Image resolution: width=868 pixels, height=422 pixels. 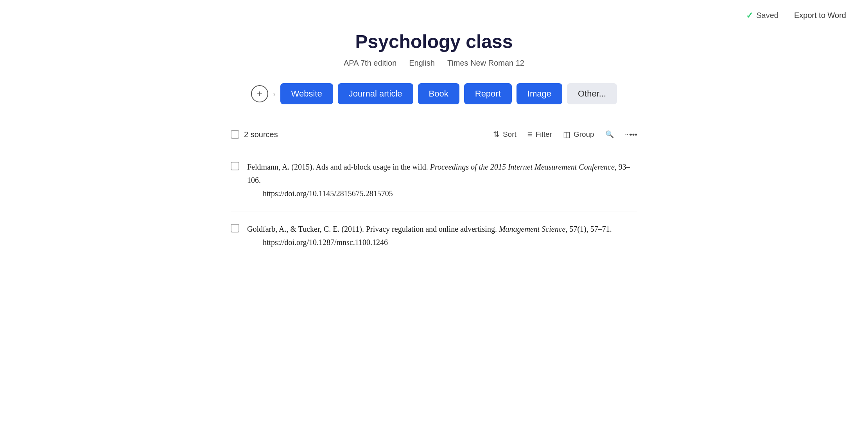 What do you see at coordinates (235, 134) in the screenshot?
I see `select-all-checkbox` at bounding box center [235, 134].